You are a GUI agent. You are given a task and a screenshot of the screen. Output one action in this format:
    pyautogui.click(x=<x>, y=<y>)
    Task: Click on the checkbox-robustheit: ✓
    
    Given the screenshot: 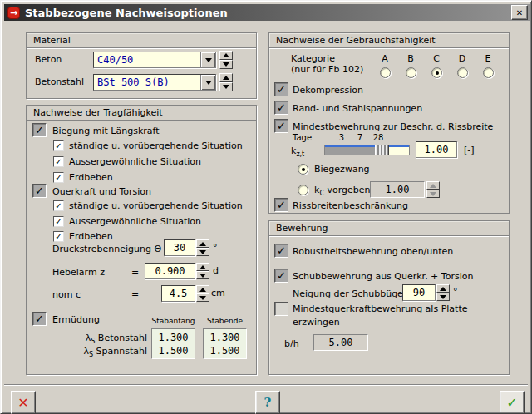 What is the action you would take?
    pyautogui.click(x=281, y=251)
    